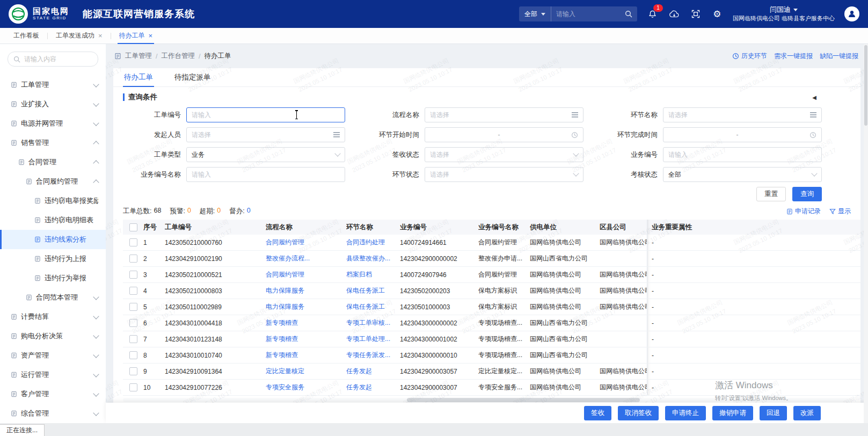 Image resolution: width=868 pixels, height=436 pixels. Describe the element at coordinates (492, 323) in the screenshot. I see `table-row: 61423043010004418新专项稽查专项工单审核...142304300…` at that location.